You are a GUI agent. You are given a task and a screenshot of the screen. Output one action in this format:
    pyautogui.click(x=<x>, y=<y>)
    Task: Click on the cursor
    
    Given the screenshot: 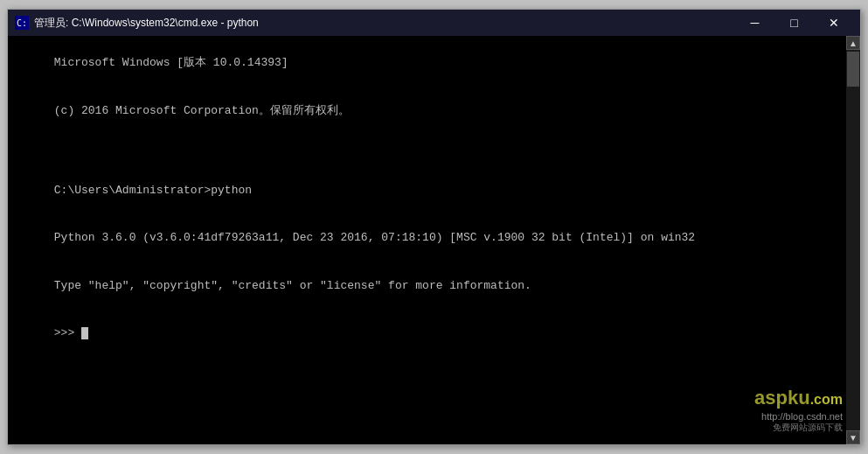 What is the action you would take?
    pyautogui.click(x=85, y=333)
    